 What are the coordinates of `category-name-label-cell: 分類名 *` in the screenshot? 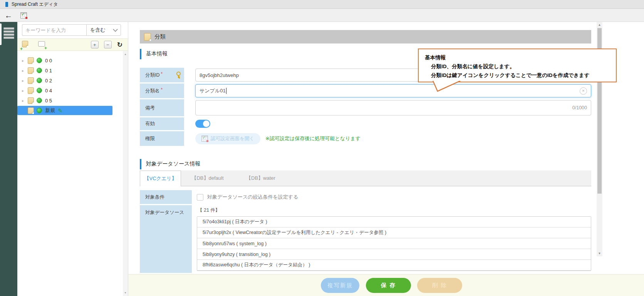 It's located at (162, 91).